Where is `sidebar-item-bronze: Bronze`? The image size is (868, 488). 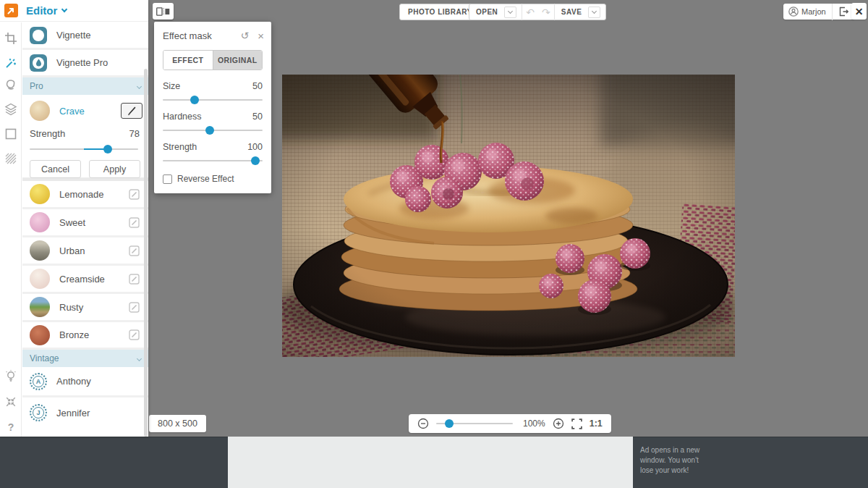
sidebar-item-bronze: Bronze is located at coordinates (85, 336).